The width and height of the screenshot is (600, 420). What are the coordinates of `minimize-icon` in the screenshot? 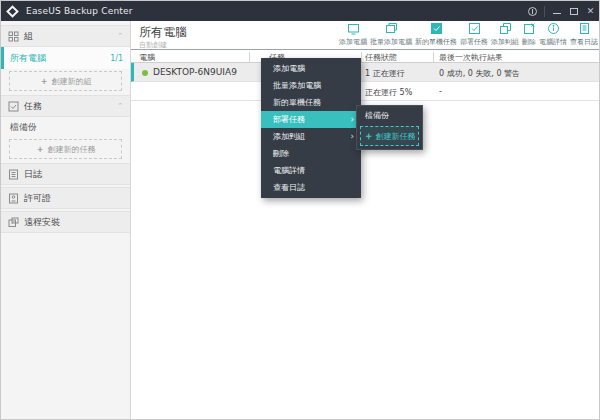 It's located at (557, 14).